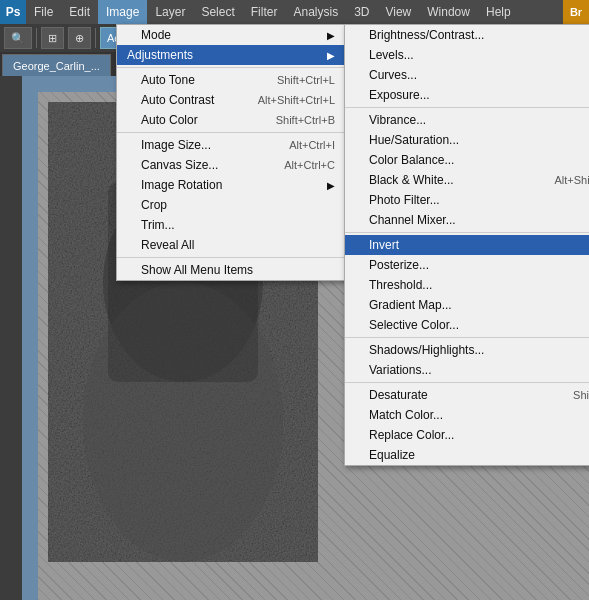  I want to click on menu-file: File, so click(44, 12).